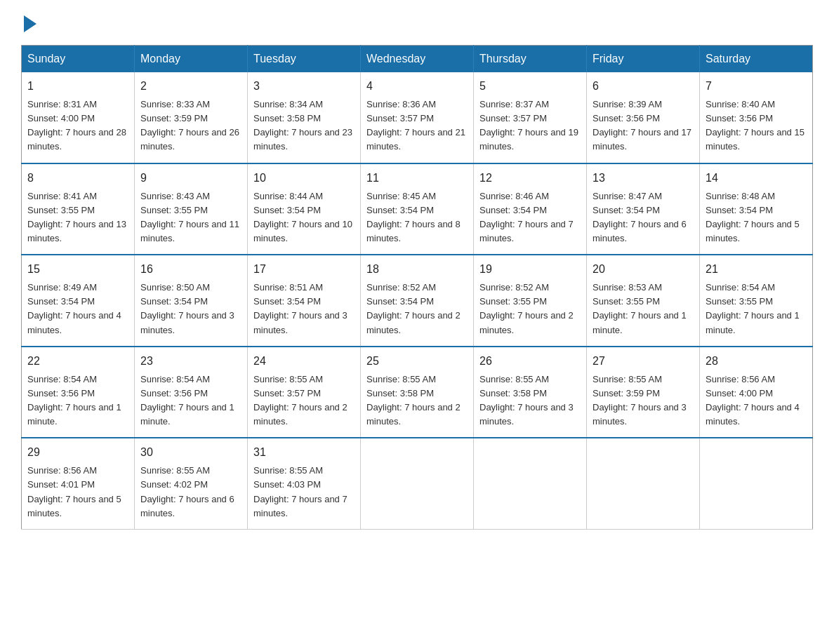 Image resolution: width=834 pixels, height=644 pixels. What do you see at coordinates (757, 59) in the screenshot?
I see `day-of-week-header: Saturday` at bounding box center [757, 59].